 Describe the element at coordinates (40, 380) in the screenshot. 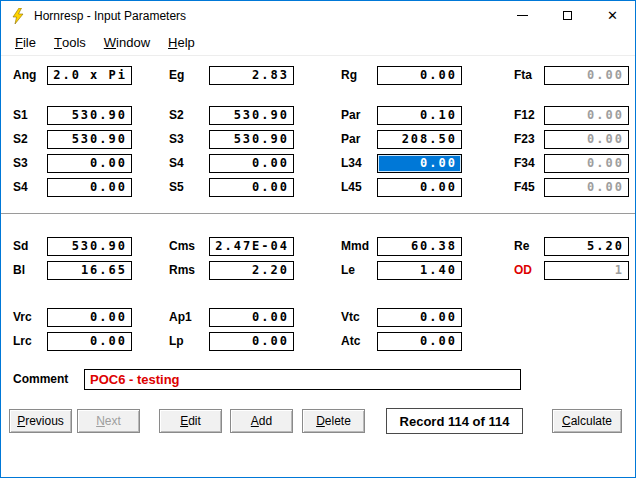

I see `comment-label: Comment` at that location.